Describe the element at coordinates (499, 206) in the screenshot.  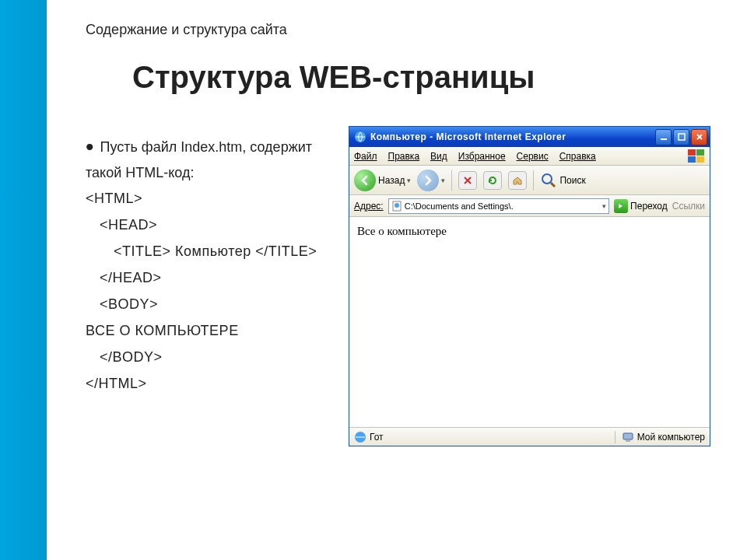
I see `address-input: C:\Documents and Settings\. ▾` at that location.